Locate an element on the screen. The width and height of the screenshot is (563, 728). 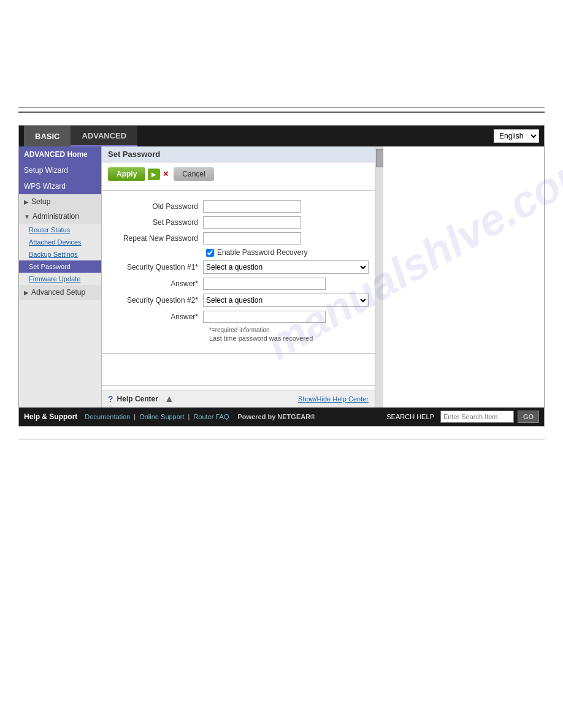
sidebar-item-advanced-home: ADVANCED Home is located at coordinates (60, 154).